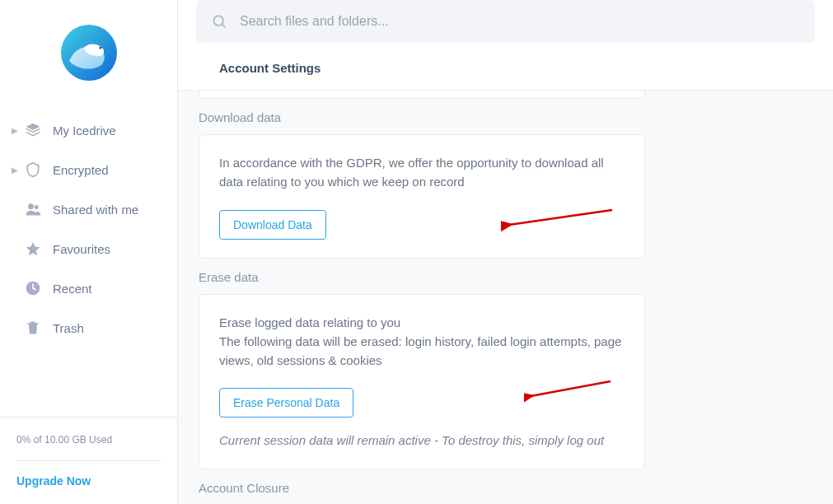  I want to click on download-body: In accordance with the GDPR, we offer th…, so click(422, 173).